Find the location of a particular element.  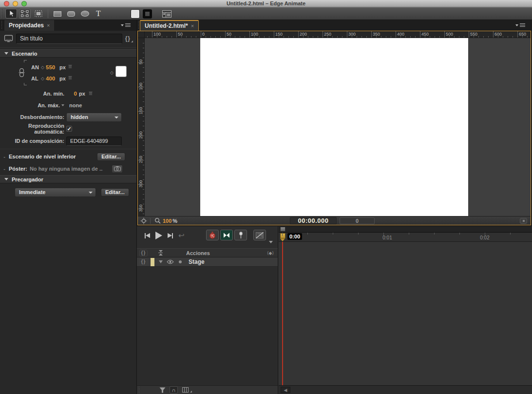

play-button is located at coordinates (159, 236).